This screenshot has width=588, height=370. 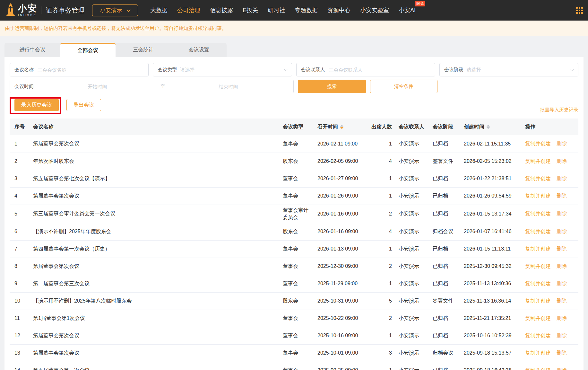 What do you see at coordinates (116, 28) in the screenshot?
I see `notice-banner-text: 由于运营商限制，短信内容若带有手机号或链接，将无法成功发送至用户。请自行通知贵司…` at bounding box center [116, 28].